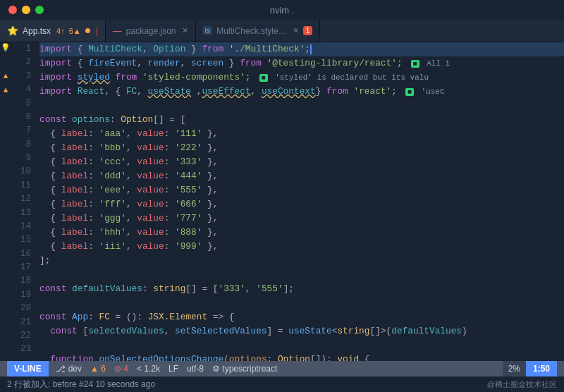  Describe the element at coordinates (13, 10) in the screenshot. I see `close-button` at that location.